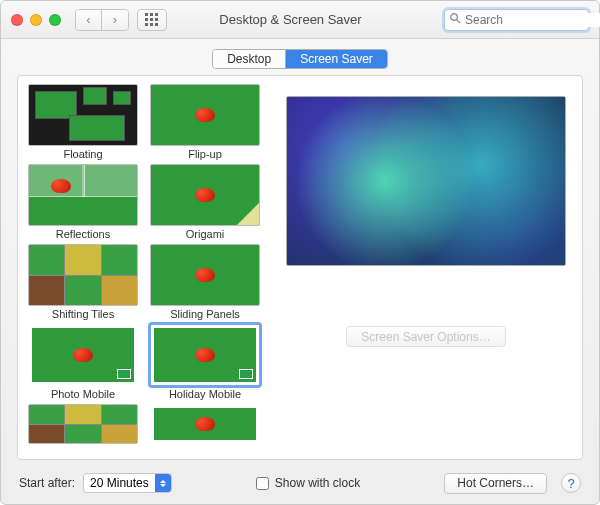  What do you see at coordinates (36, 20) in the screenshot?
I see `traffic-lights` at bounding box center [36, 20].